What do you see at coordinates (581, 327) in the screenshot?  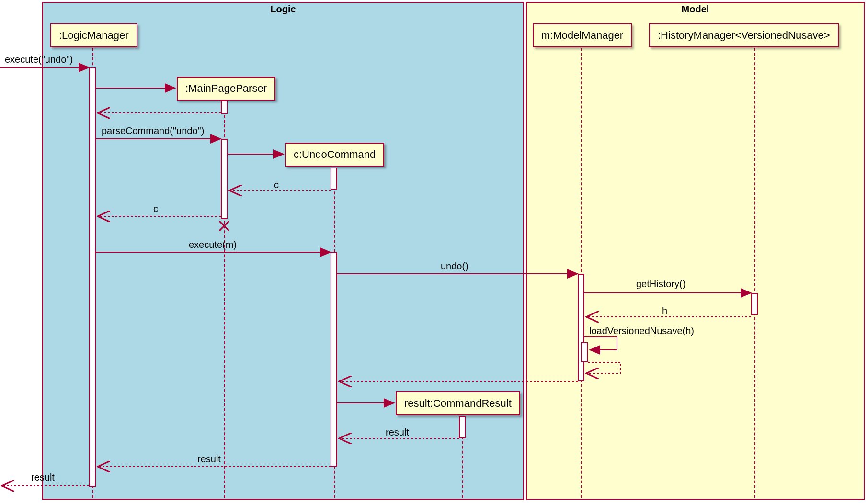 I see `activation-modelmanager` at bounding box center [581, 327].